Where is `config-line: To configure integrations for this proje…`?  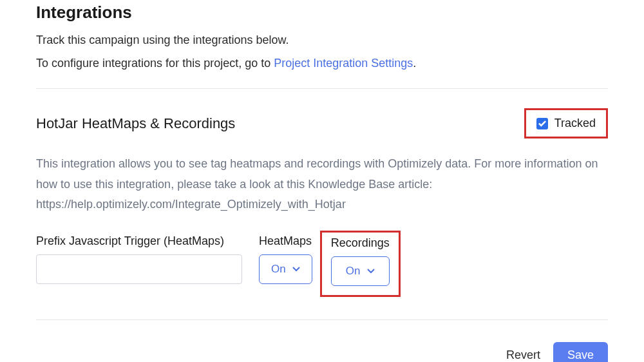 config-line: To configure integrations for this proje… is located at coordinates (322, 63).